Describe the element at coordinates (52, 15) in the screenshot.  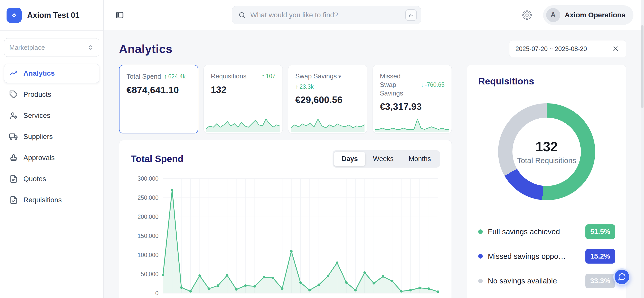
I see `sidebar-header: Axiom Test 01` at that location.